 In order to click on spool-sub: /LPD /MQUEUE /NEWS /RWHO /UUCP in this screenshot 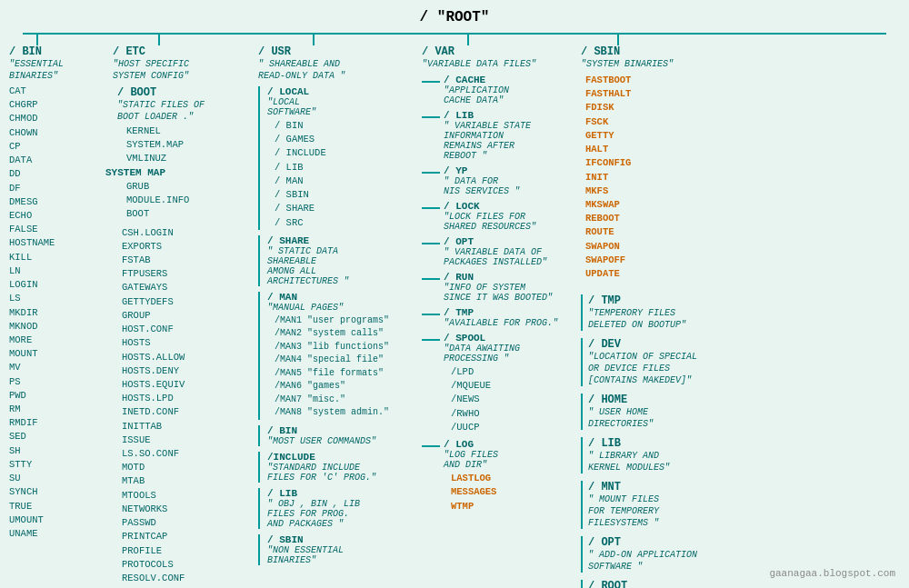, I will do `click(482, 400)`.